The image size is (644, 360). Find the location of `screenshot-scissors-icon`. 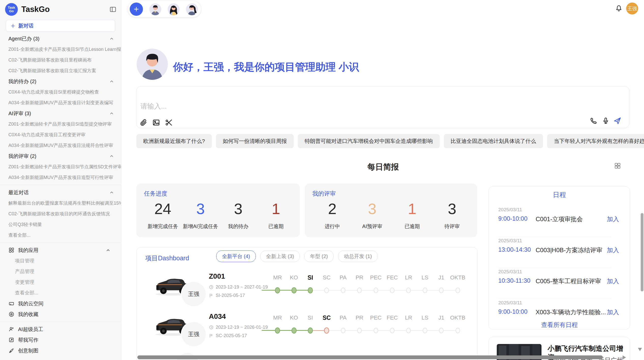

screenshot-scissors-icon is located at coordinates (169, 123).